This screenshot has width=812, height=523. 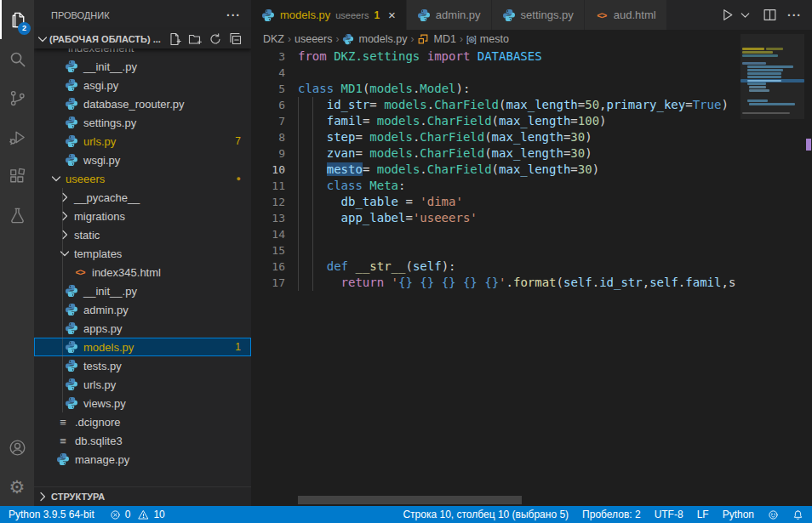 What do you see at coordinates (143, 216) in the screenshot?
I see `tree-item-migrations: migrations` at bounding box center [143, 216].